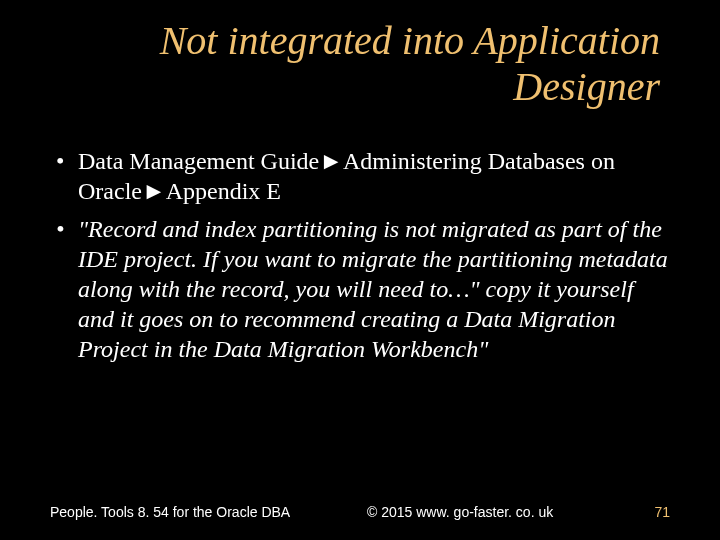 The height and width of the screenshot is (540, 720). What do you see at coordinates (360, 512) in the screenshot?
I see `footer: People. Tools 8. 54 for the Oracle DBA ©…` at bounding box center [360, 512].